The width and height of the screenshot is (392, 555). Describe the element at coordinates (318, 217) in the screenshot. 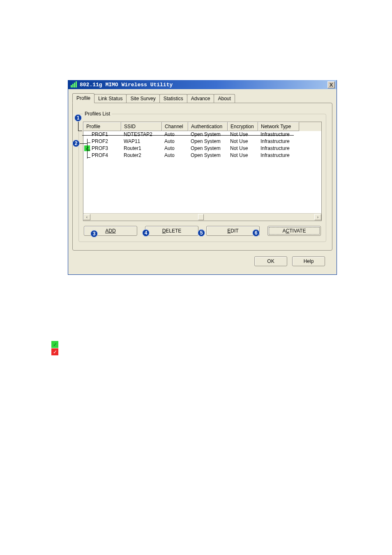

I see `scroll-right-icon: ›` at that location.